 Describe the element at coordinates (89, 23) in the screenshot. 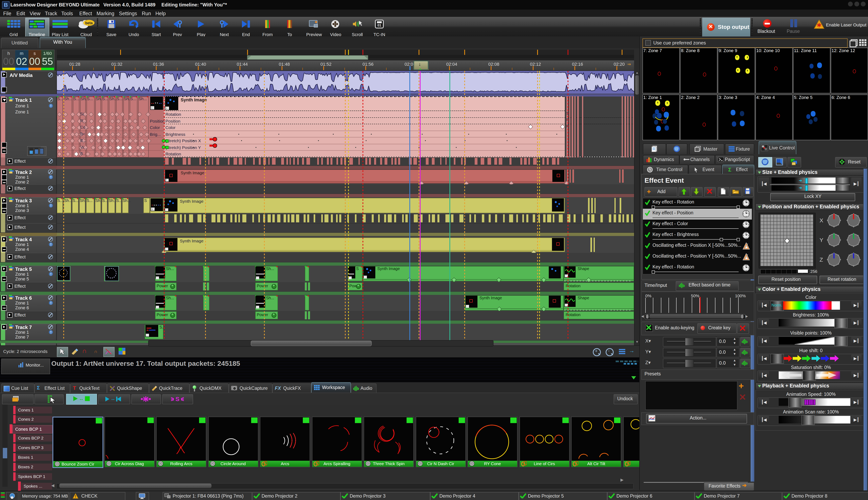

I see `svg-text: beta` at that location.